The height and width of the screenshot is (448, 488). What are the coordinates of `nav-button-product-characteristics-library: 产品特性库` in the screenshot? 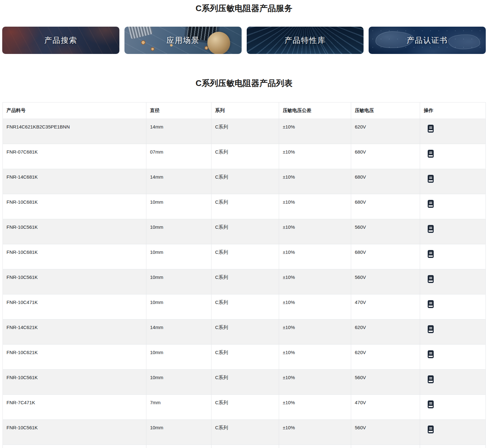 It's located at (305, 40).